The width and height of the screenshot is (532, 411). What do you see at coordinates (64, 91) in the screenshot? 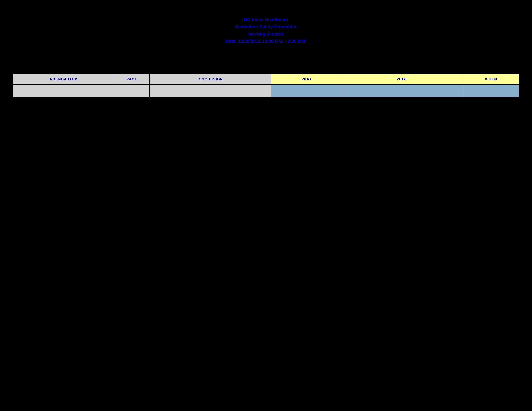
I see `cell-agenda` at bounding box center [64, 91].